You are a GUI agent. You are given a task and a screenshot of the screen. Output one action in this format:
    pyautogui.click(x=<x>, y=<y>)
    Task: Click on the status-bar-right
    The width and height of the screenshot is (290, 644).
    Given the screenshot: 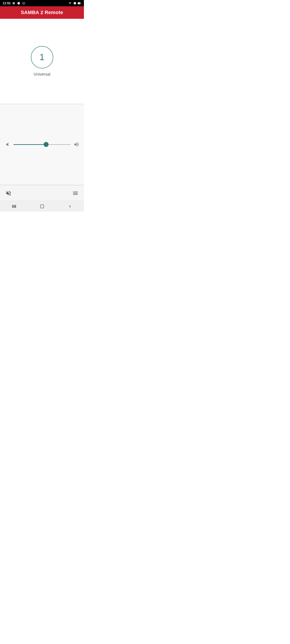 What is the action you would take?
    pyautogui.click(x=75, y=3)
    